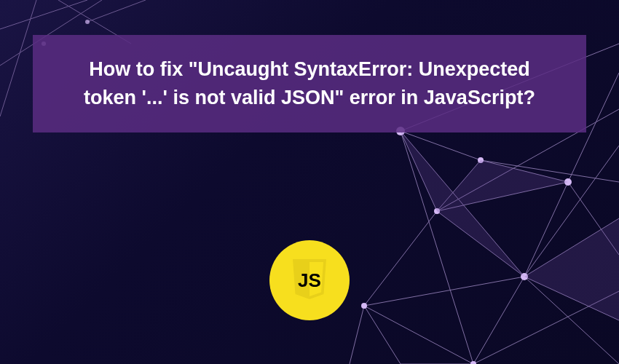 The image size is (619, 364). I want to click on js-shield-icon: JS, so click(310, 280).